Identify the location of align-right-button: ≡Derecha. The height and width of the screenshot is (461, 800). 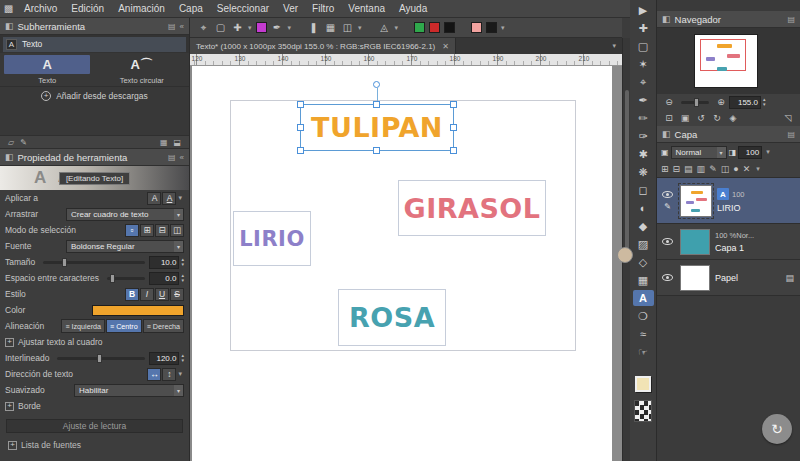
(164, 326).